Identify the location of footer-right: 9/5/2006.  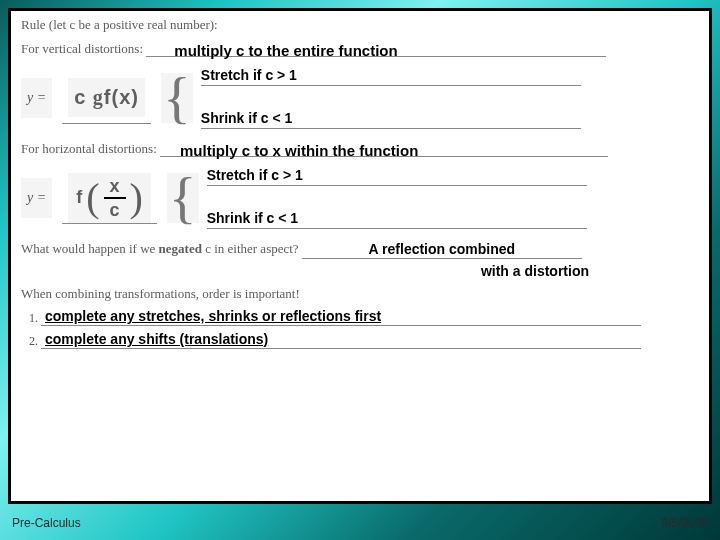
(684, 523).